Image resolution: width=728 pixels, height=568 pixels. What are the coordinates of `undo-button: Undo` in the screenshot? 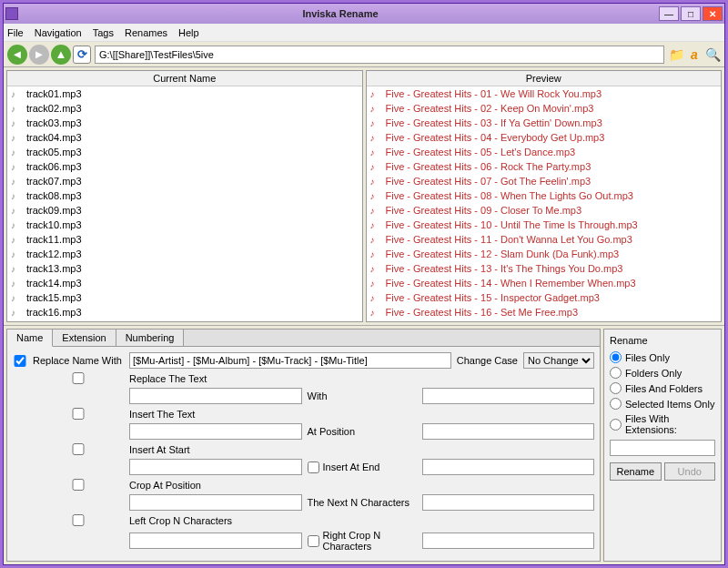 It's located at (690, 472).